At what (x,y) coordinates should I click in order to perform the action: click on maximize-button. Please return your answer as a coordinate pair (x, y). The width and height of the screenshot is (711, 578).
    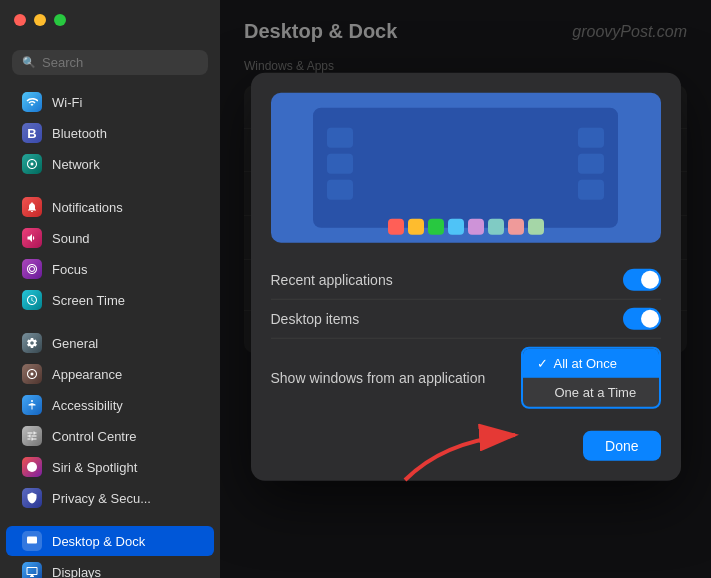
    Looking at the image, I should click on (60, 20).